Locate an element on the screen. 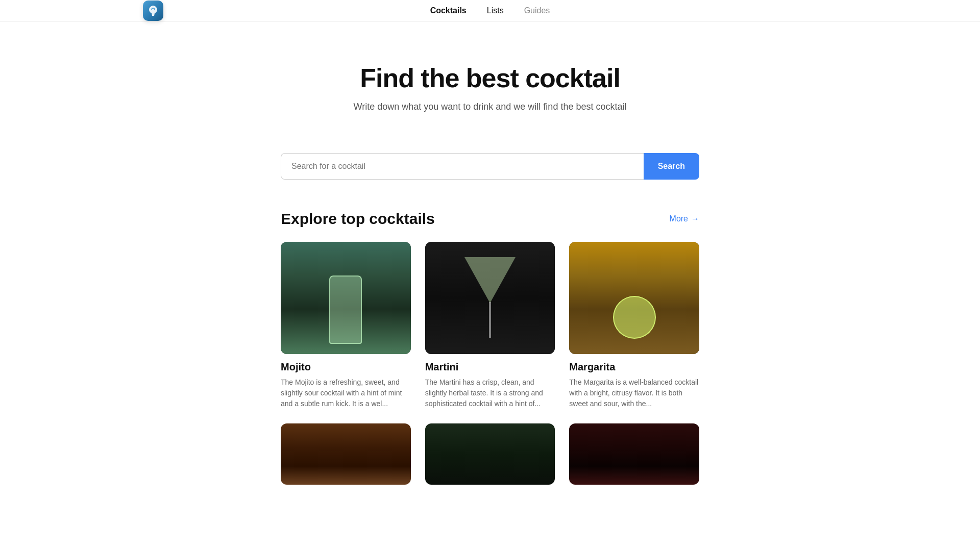 The height and width of the screenshot is (551, 980). search-input is located at coordinates (462, 166).